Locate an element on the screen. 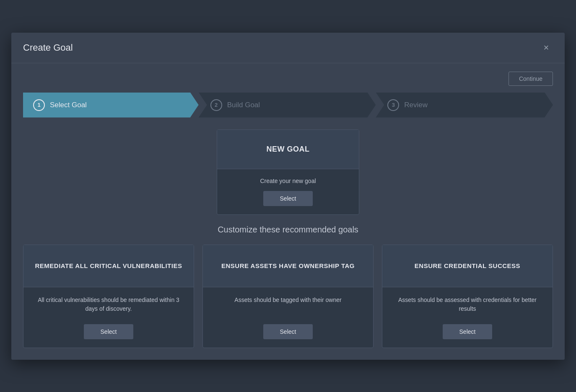 Image resolution: width=576 pixels, height=392 pixels. continue-button: Continue is located at coordinates (531, 79).